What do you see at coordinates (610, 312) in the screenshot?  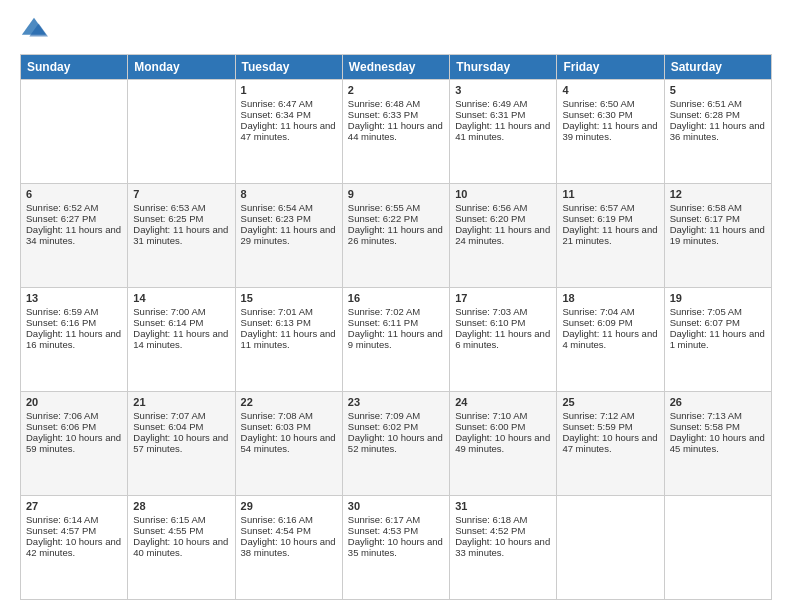 I see `day-info: Sunrise: 7:04 AM` at bounding box center [610, 312].